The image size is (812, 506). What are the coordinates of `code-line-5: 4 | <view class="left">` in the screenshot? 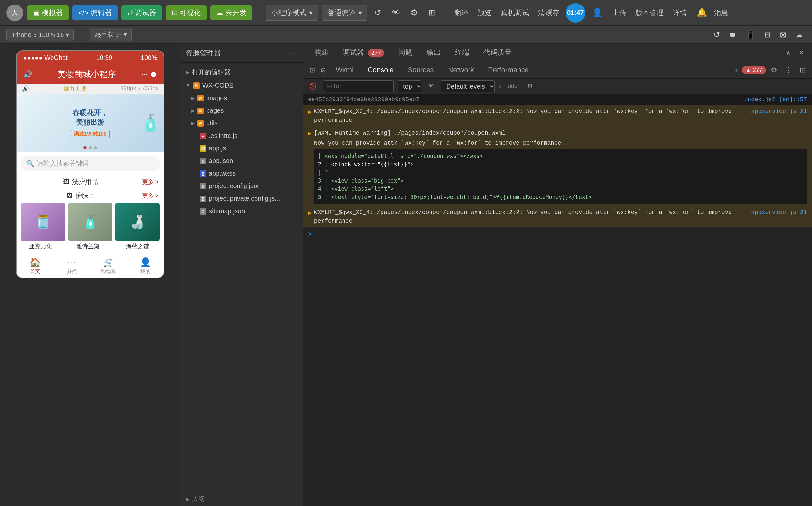 It's located at (560, 189).